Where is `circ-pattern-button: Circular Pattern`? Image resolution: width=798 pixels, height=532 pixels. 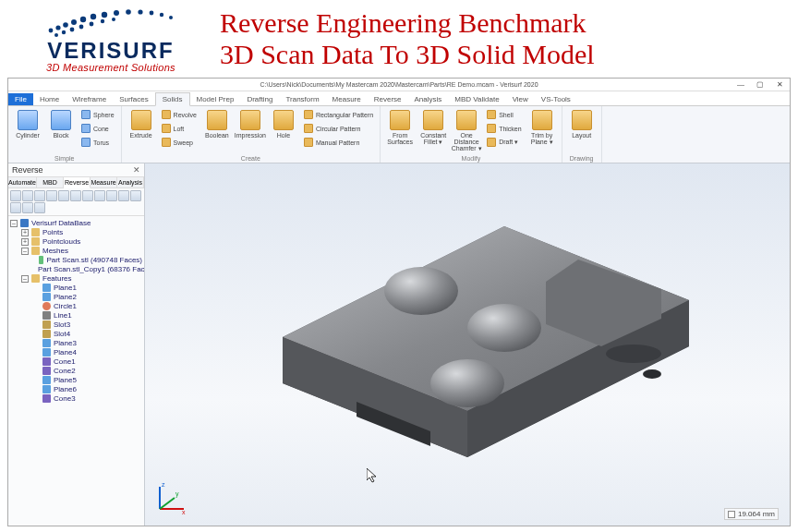
circ-pattern-button: Circular Pattern is located at coordinates (338, 128).